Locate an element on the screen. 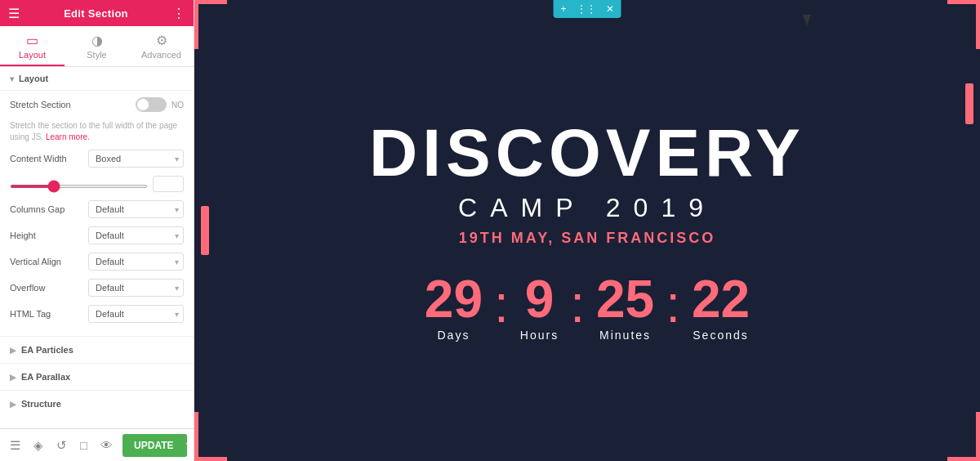 The height and width of the screenshot is (461, 980). corner-decoration-bl is located at coordinates (211, 436).